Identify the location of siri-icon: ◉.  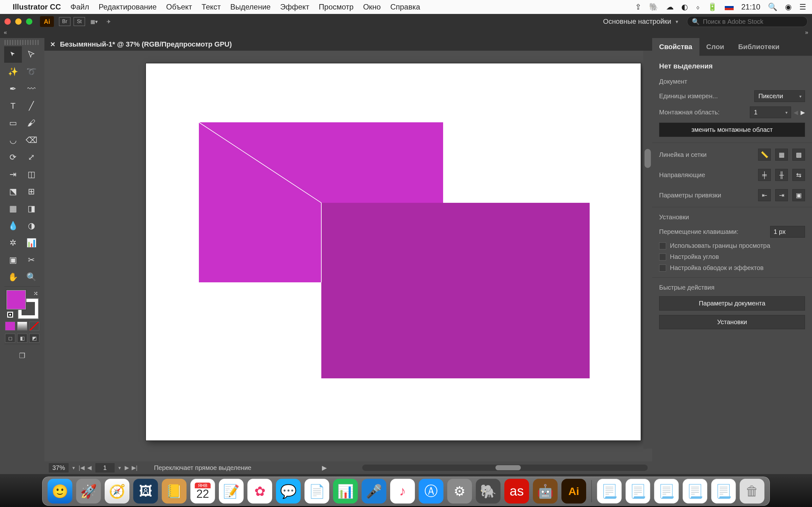
(789, 7).